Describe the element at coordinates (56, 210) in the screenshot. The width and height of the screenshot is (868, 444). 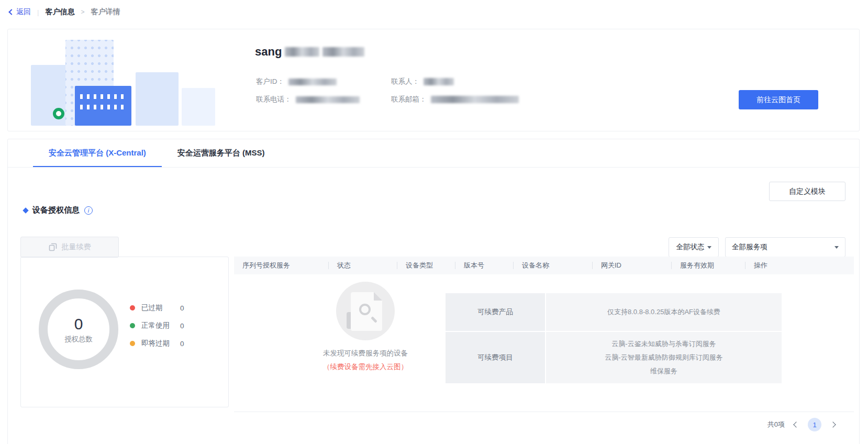
I see `section-title: 设备授权信息` at that location.